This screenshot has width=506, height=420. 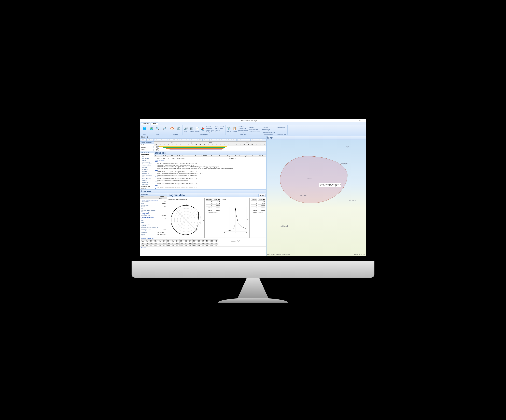 I want to click on persons-link: Persons, so click(x=219, y=130).